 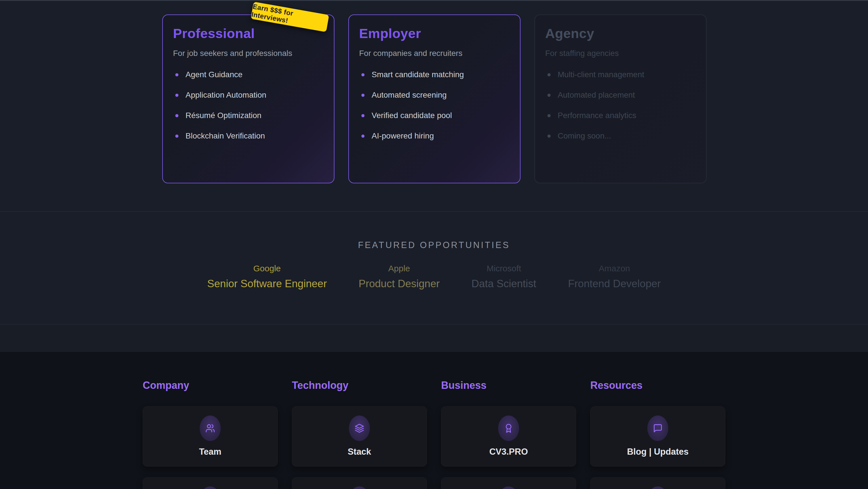 What do you see at coordinates (399, 284) in the screenshot?
I see `featured-role: Product Designer` at bounding box center [399, 284].